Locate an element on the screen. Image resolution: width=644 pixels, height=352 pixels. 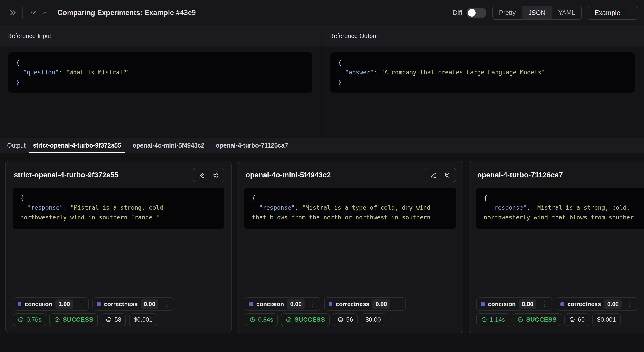
tokens-value: 60 is located at coordinates (581, 320).